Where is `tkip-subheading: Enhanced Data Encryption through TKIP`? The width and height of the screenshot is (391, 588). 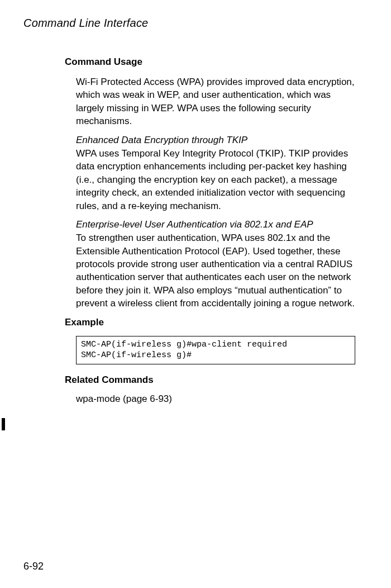
tkip-subheading: Enhanced Data Encryption through TKIP is located at coordinates (210, 140).